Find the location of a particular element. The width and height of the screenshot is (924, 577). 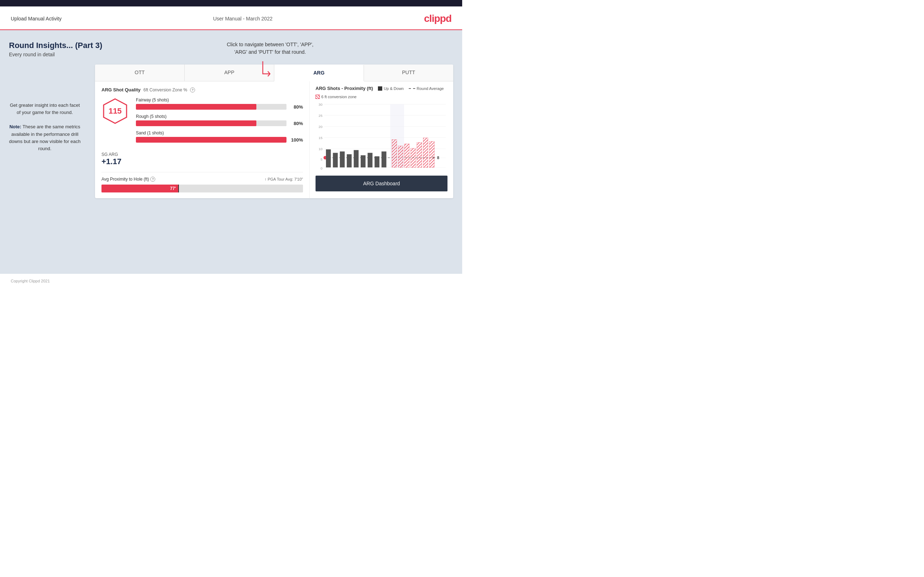

shot-label-sand: Sand (1 shots) is located at coordinates (220, 133).